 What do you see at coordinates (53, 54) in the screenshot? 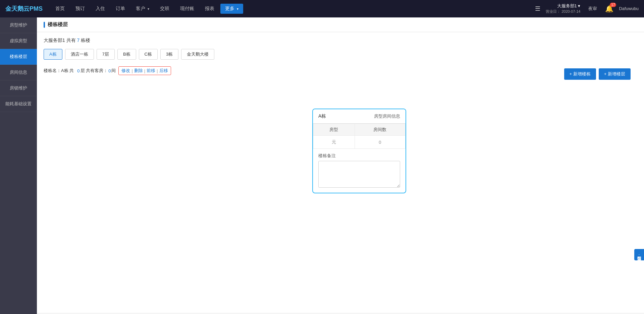
I see `tab-a-building: A栋` at bounding box center [53, 54].